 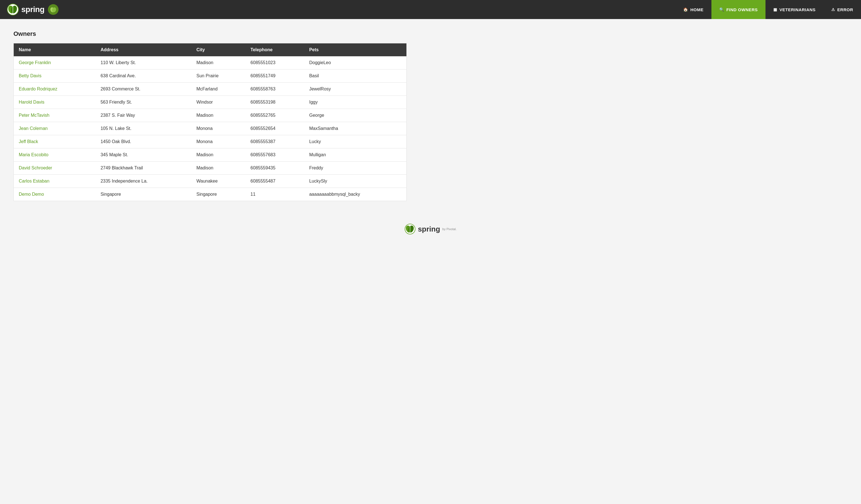 What do you see at coordinates (693, 10) in the screenshot?
I see `nav-item-home: 🏠 HOME` at bounding box center [693, 10].